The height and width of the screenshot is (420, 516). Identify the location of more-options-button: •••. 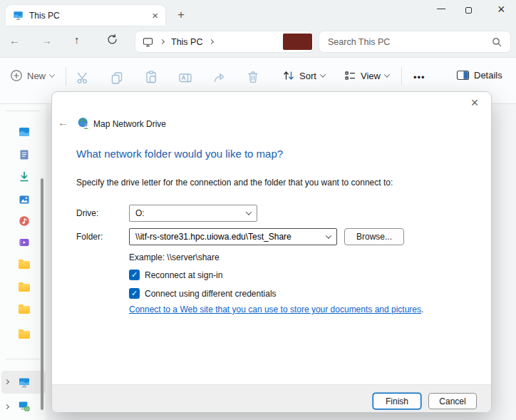
(419, 77).